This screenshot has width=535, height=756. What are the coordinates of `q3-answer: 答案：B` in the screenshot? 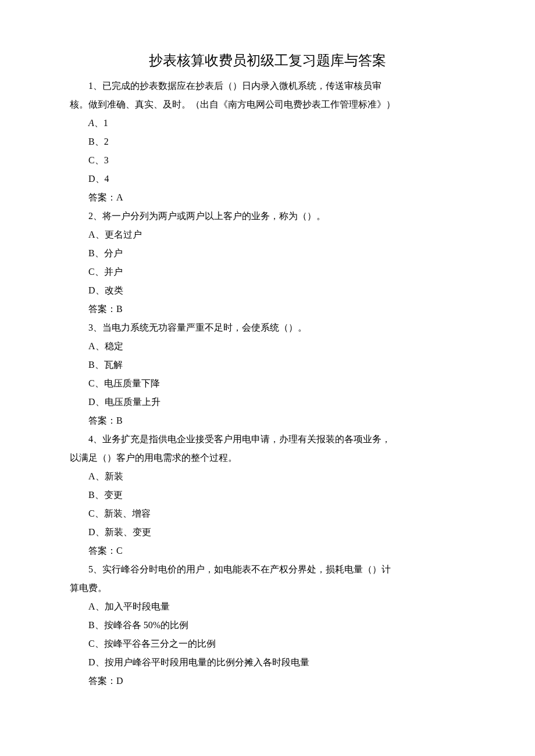 It's located at (268, 421).